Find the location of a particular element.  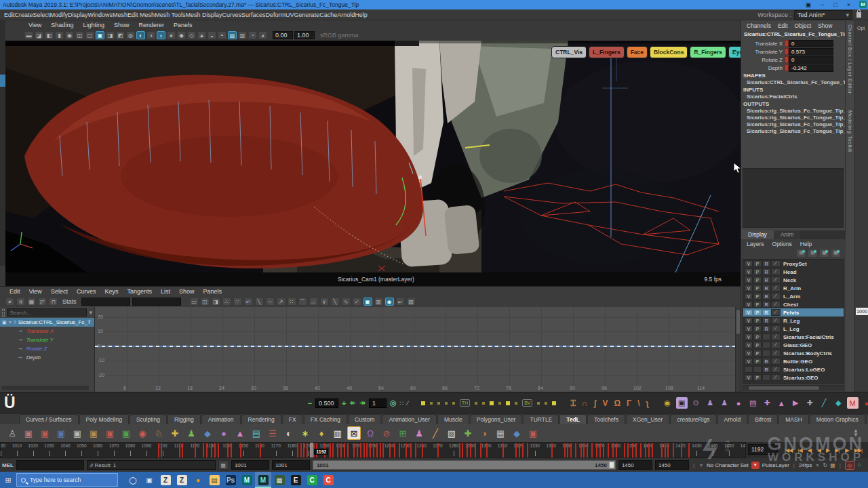

decrement-button: − is located at coordinates (310, 403).